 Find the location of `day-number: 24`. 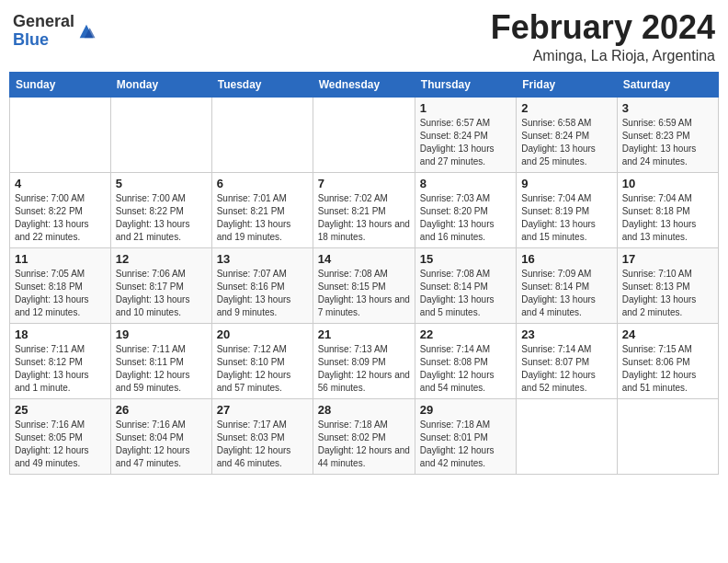

day-number: 24 is located at coordinates (667, 335).